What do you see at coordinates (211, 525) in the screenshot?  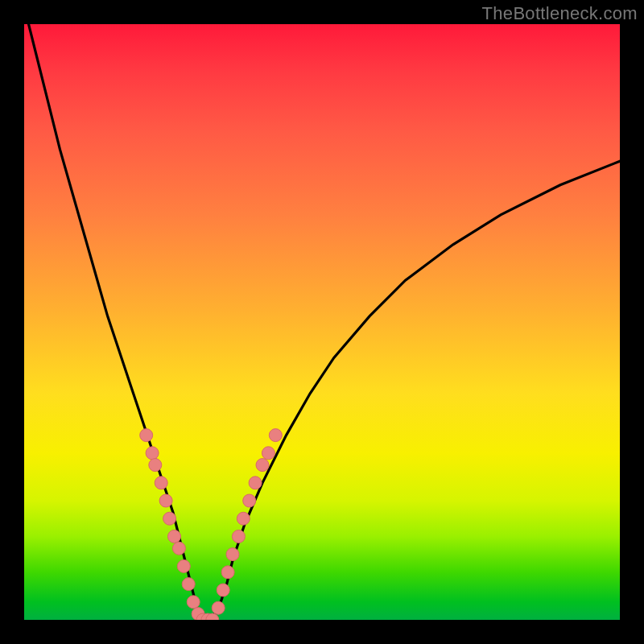 I see `marker-layer` at bounding box center [211, 525].